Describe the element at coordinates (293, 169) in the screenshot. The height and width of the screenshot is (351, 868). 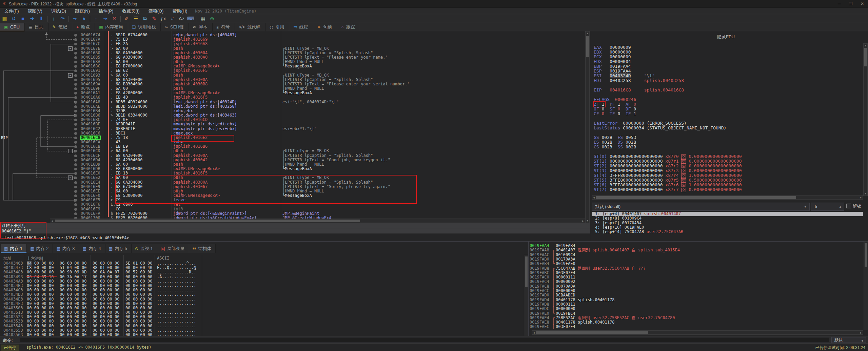
I see `disasm-row: 004016DB.E8 68000000call <JMP.&MessageBo…` at that location.